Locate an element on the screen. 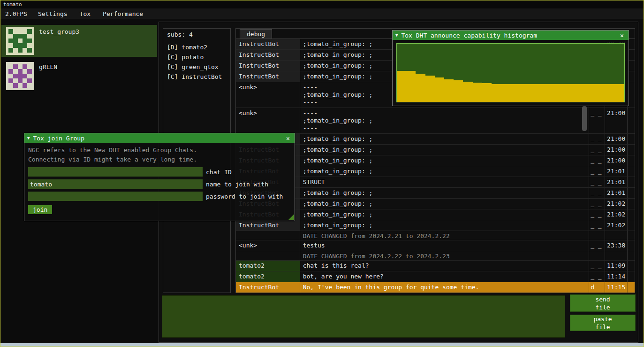 The height and width of the screenshot is (347, 644). menu-items: SettingsToxPerformance is located at coordinates (91, 14).